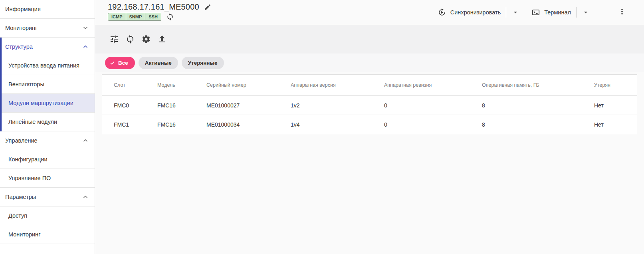 This screenshot has height=254, width=644. Describe the element at coordinates (48, 127) in the screenshot. I see `sidebar: Информация Мониторинг Структура Устройст…` at that location.